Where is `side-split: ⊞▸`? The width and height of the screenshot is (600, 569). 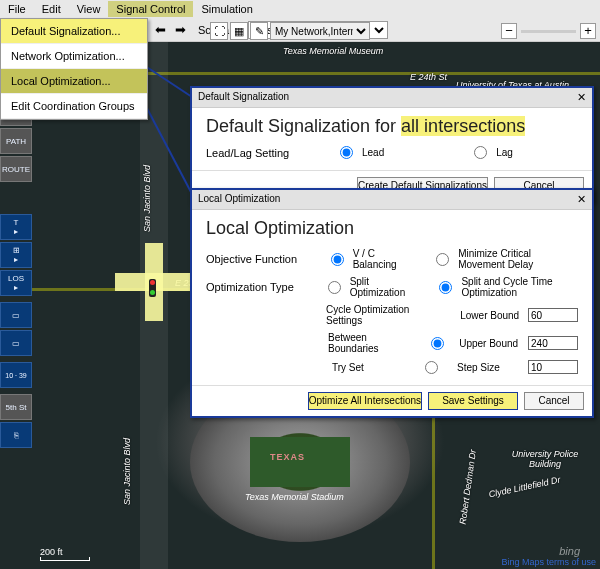
side-split: ⊞▸ is located at coordinates (16, 255).